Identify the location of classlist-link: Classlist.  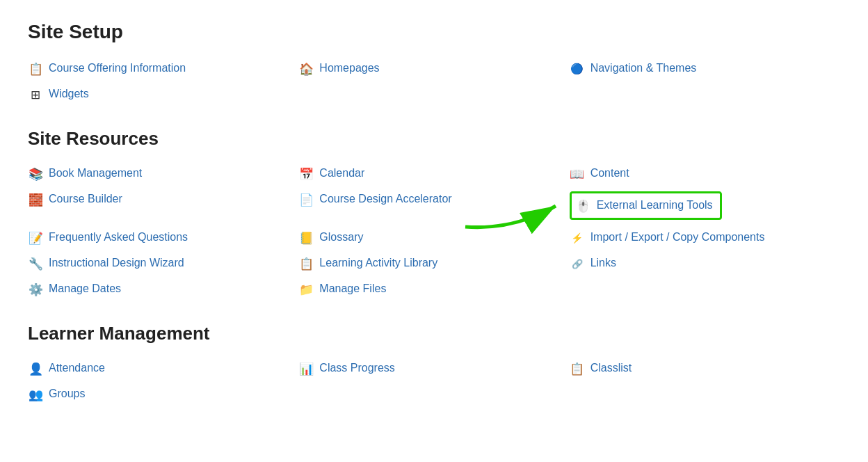
(611, 368).